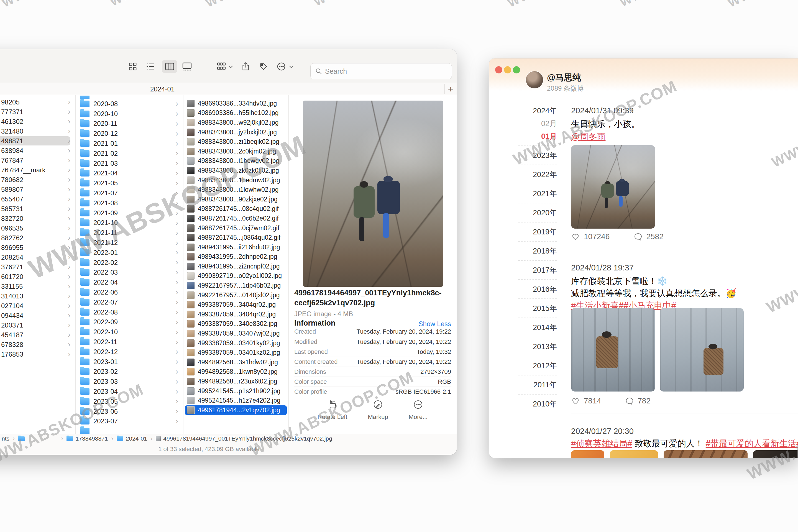 The width and height of the screenshot is (798, 532). I want to click on minimize-button, so click(508, 70).